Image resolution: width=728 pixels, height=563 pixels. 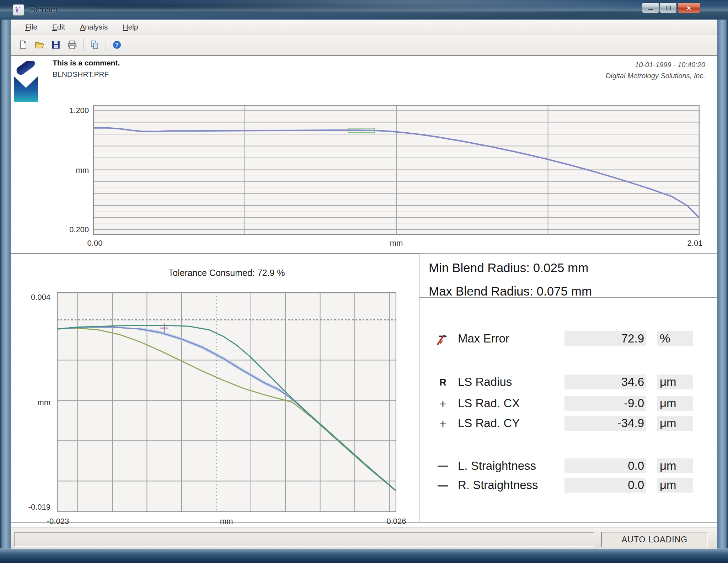 What do you see at coordinates (568, 424) in the screenshot?
I see `result-row-ls-rad-cy: +LS Rad. CY-34.9μm` at bounding box center [568, 424].